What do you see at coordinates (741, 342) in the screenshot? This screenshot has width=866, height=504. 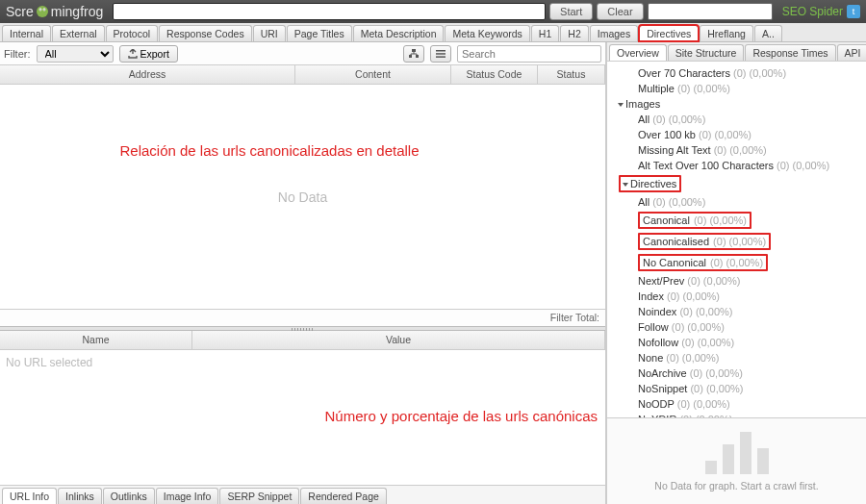 I see `tree-item-nofollow: Nofollow (0) (0,00%)` at bounding box center [741, 342].